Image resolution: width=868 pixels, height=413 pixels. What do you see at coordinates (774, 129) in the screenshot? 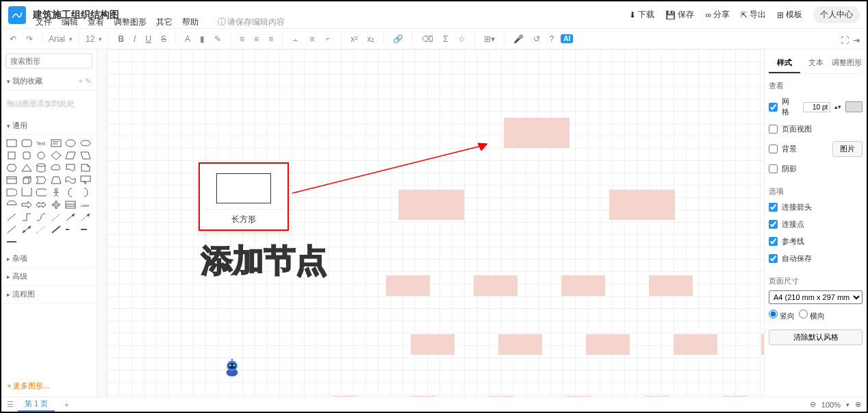
I see `pageview-checkbox` at bounding box center [774, 129].